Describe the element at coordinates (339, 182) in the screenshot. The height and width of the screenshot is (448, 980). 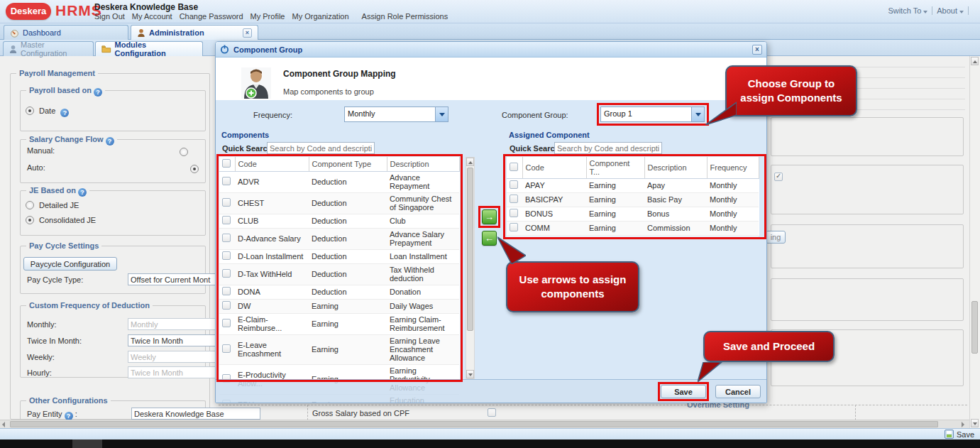
I see `table-row: ADVRDeductionAdvance Repayment` at that location.